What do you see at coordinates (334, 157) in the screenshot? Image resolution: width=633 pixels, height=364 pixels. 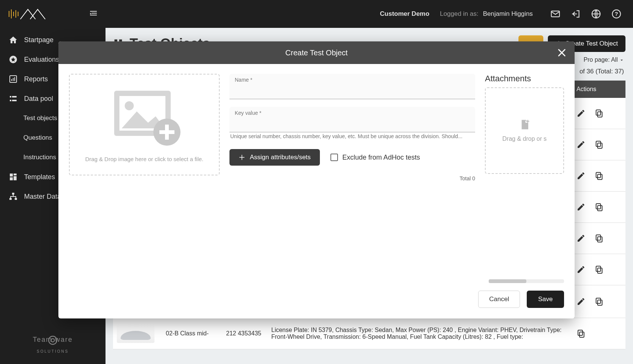 I see `checkbox-box` at bounding box center [334, 157].